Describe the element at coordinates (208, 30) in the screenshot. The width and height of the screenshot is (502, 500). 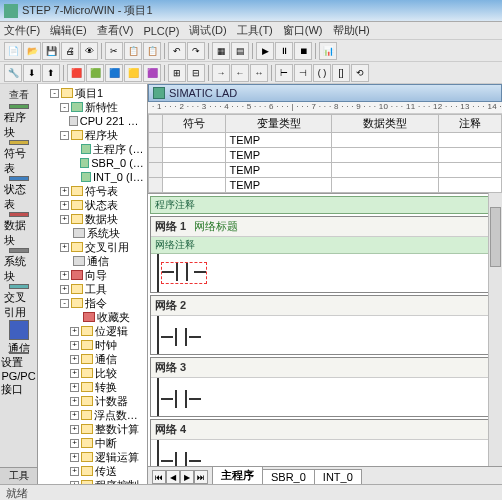
I see `menu-item: 调试(D)` at that location.